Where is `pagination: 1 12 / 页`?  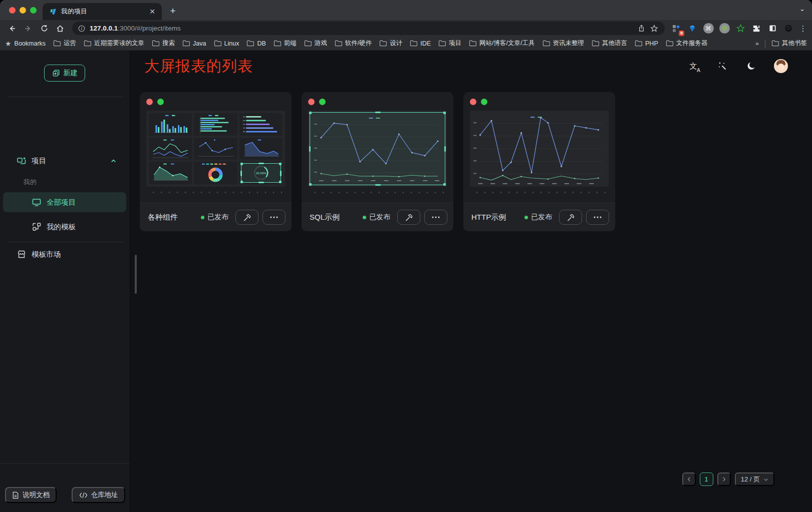
pagination: 1 12 / 页 is located at coordinates (728, 479).